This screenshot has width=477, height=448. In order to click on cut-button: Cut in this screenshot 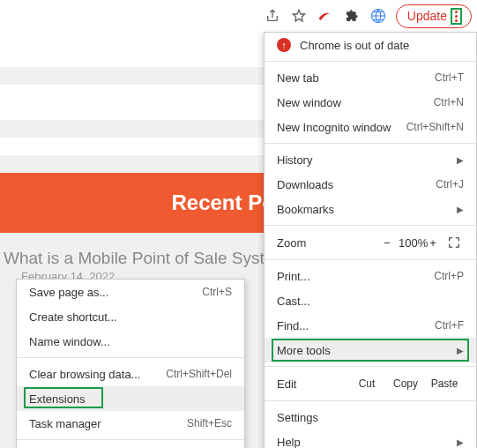, I will do `click(367, 384)`.